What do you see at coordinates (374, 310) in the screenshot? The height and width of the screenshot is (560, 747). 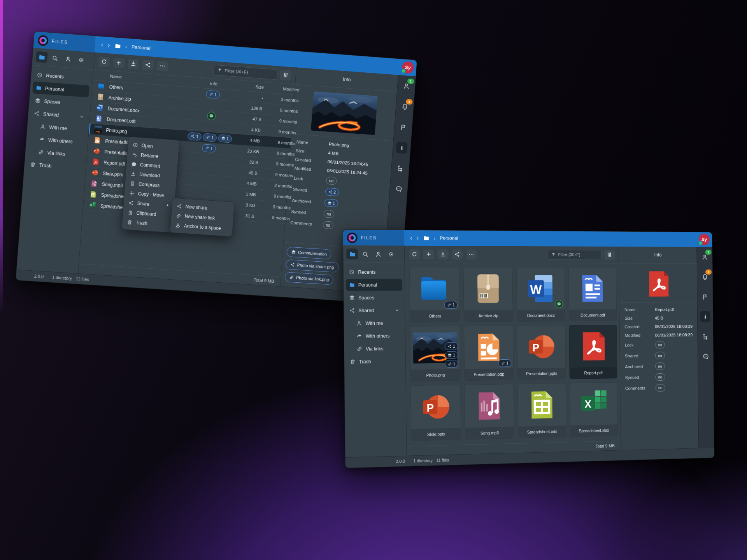 I see `sidebar-item-shared: Shared` at bounding box center [374, 310].